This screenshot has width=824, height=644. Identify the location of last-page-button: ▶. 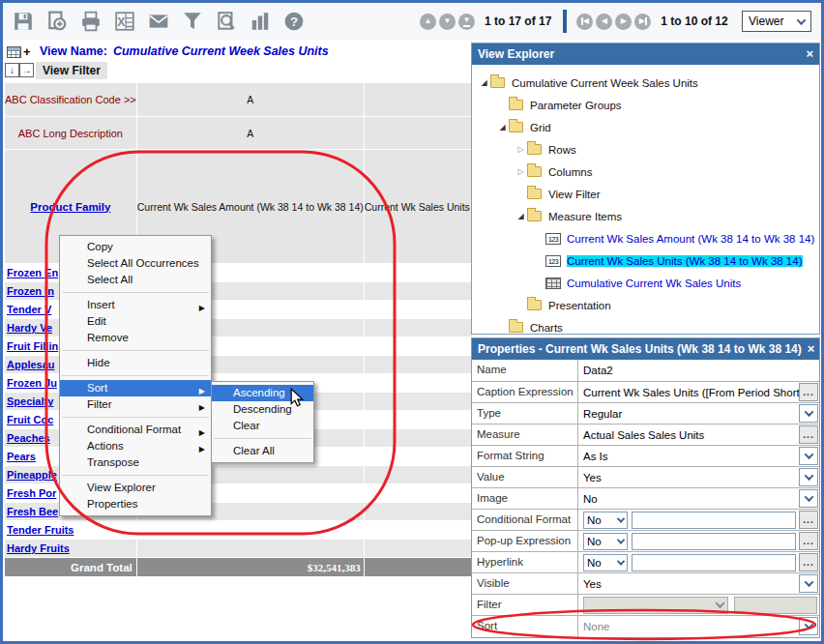
(642, 21).